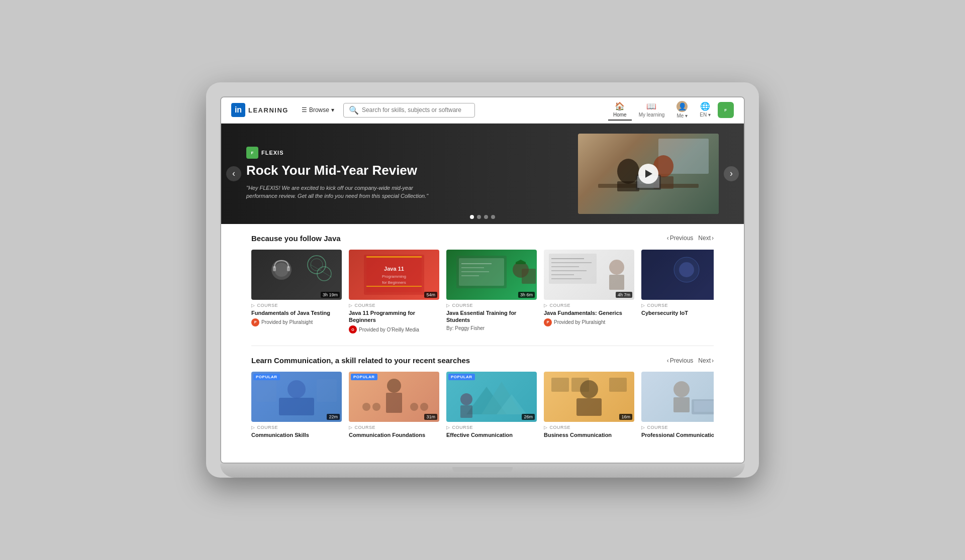 The width and height of the screenshot is (965, 560). What do you see at coordinates (297, 305) in the screenshot?
I see `course-type-1: ▷ COURSE` at bounding box center [297, 305].